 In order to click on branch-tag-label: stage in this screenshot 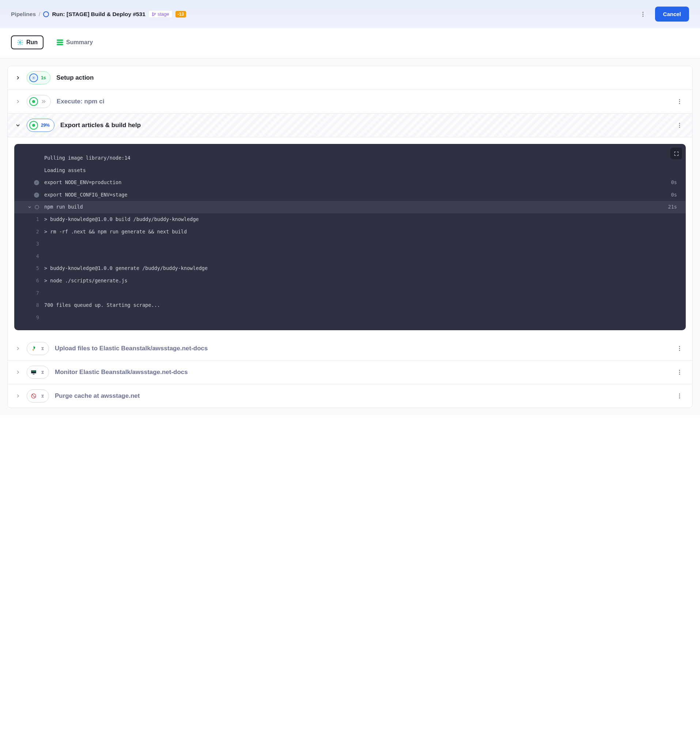, I will do `click(163, 14)`.